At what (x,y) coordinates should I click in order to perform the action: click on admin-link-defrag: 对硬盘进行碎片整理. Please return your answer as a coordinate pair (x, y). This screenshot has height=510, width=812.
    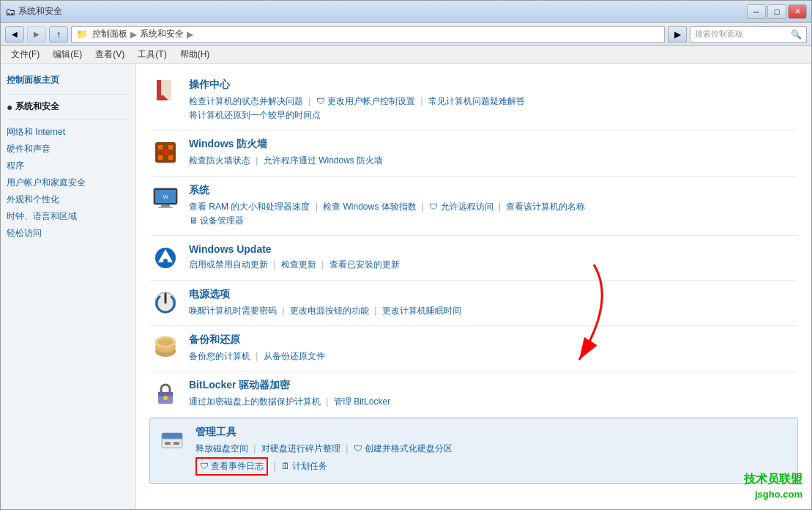
    Looking at the image, I should click on (301, 448).